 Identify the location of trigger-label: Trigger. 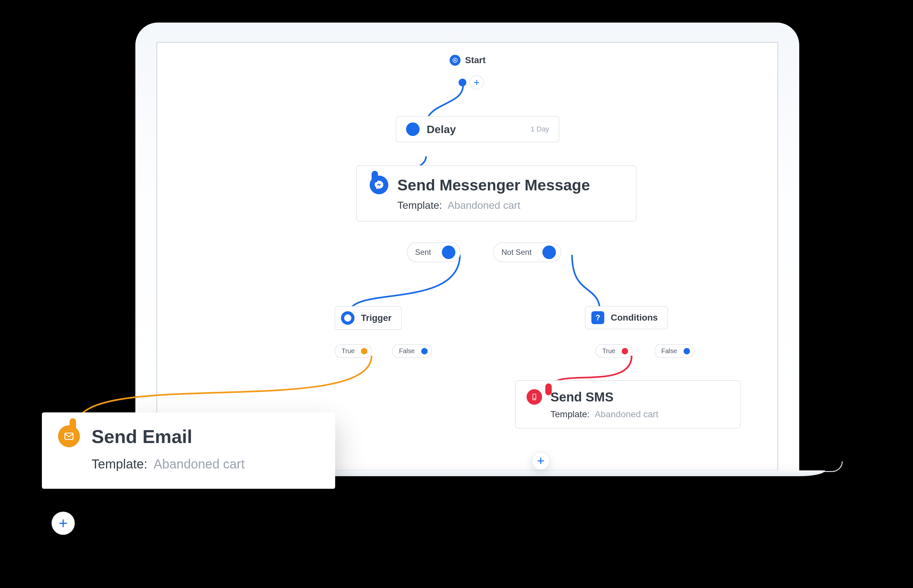
(376, 318).